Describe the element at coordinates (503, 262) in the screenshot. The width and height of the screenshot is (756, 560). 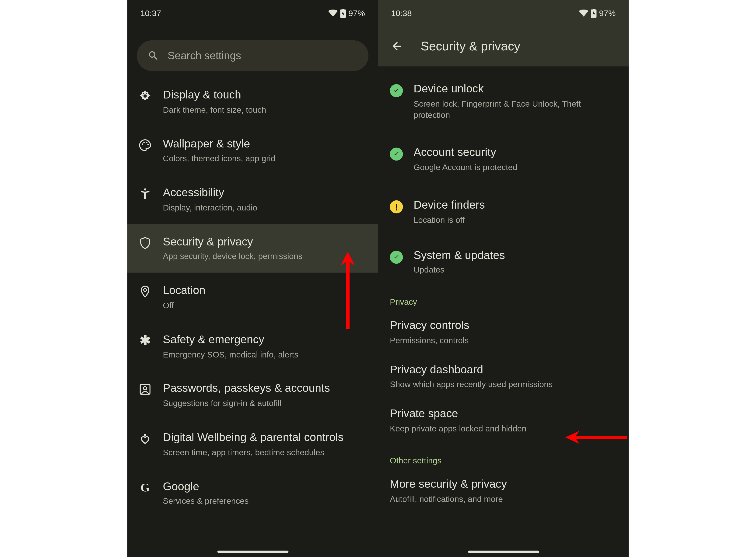
I see `sp-item-system-updates: System & updates Updates` at that location.